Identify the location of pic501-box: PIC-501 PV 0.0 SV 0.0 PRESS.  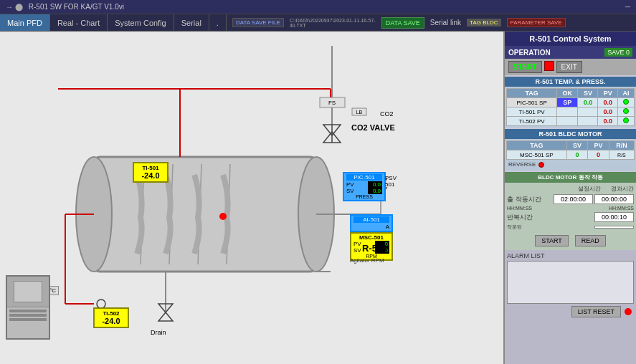
(364, 186).